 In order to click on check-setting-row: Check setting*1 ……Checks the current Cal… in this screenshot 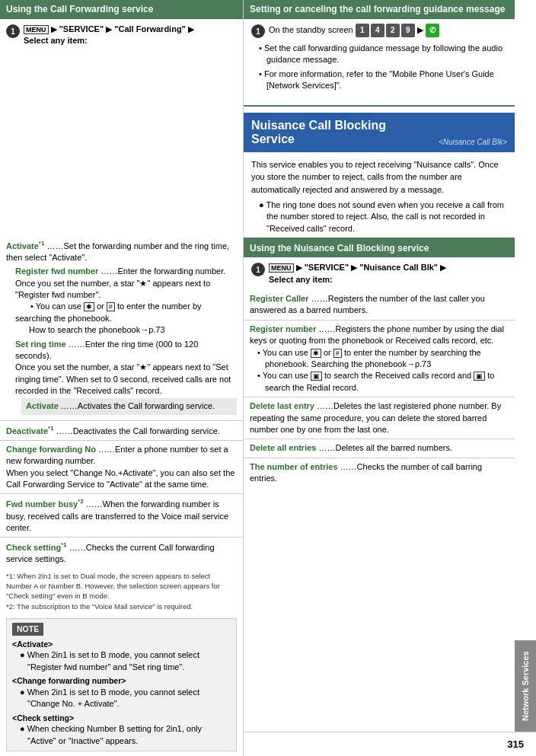, I will do `click(122, 553)`.